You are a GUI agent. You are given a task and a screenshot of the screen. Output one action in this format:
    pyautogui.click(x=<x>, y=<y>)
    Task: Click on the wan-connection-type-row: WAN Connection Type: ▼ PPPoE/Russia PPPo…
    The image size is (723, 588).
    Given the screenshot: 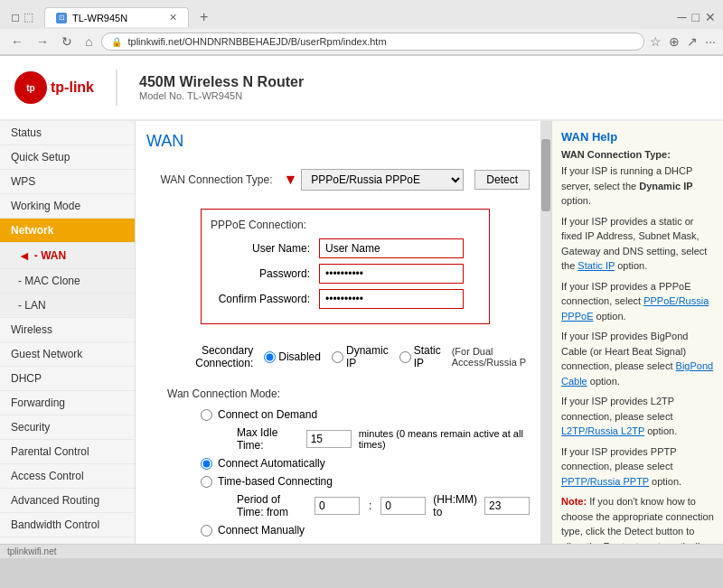 What is the action you would take?
    pyautogui.click(x=338, y=180)
    